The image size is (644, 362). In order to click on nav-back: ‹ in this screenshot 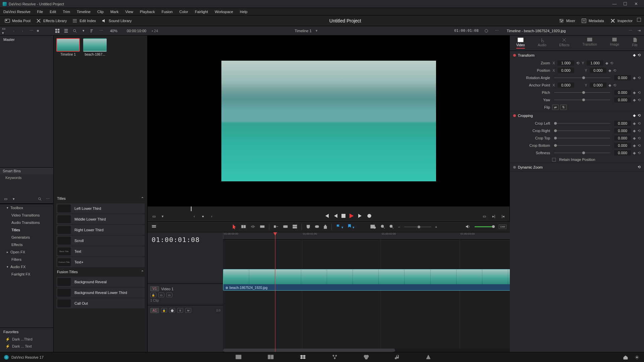, I will do `click(14, 31)`.